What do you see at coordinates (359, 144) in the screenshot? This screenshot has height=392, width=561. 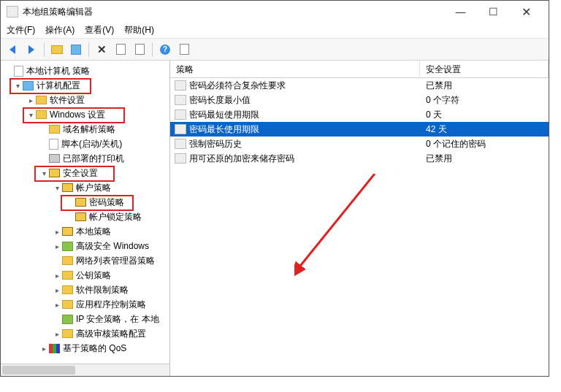 I see `list-row: 强制密码历史0 个记住的密码` at bounding box center [359, 144].